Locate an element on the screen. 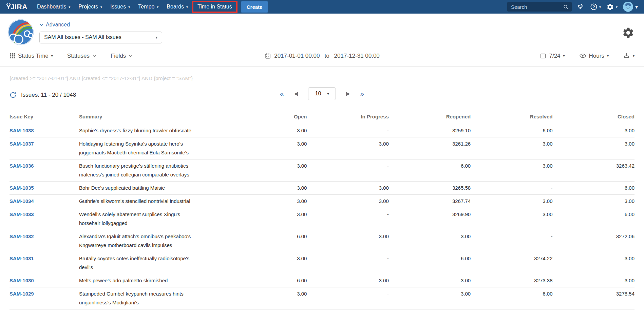  reopened-cell: 3259.10 is located at coordinates (430, 131).